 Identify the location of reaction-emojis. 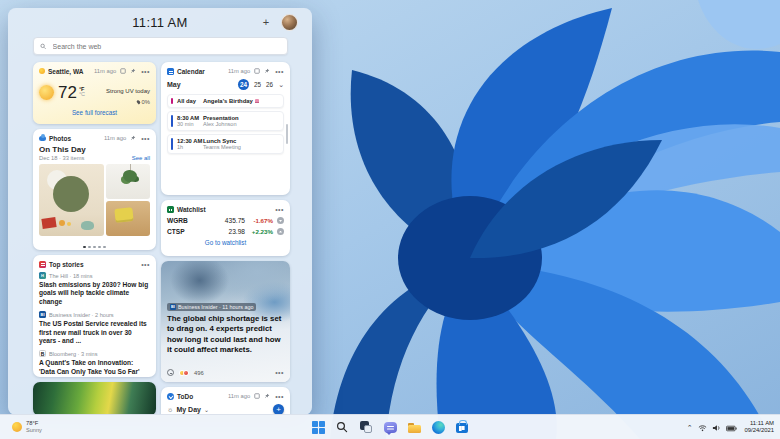
(184, 373).